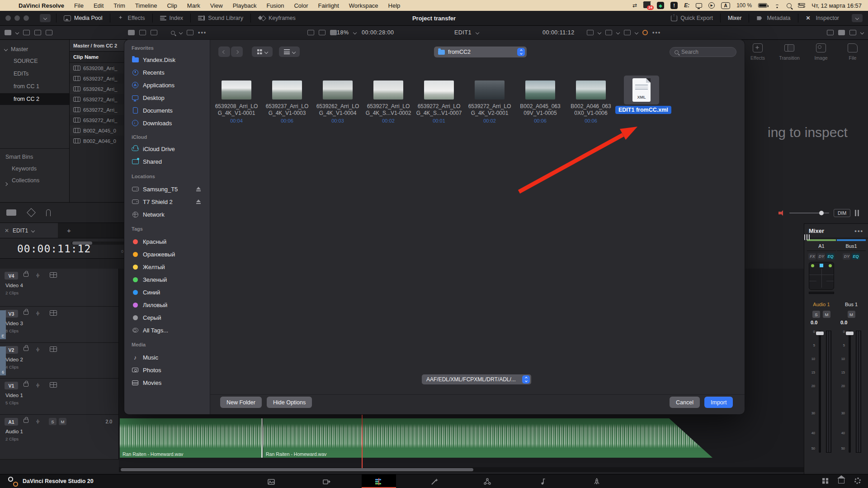  Describe the element at coordinates (822, 18) in the screenshot. I see `inspector-button: Inspector` at that location.